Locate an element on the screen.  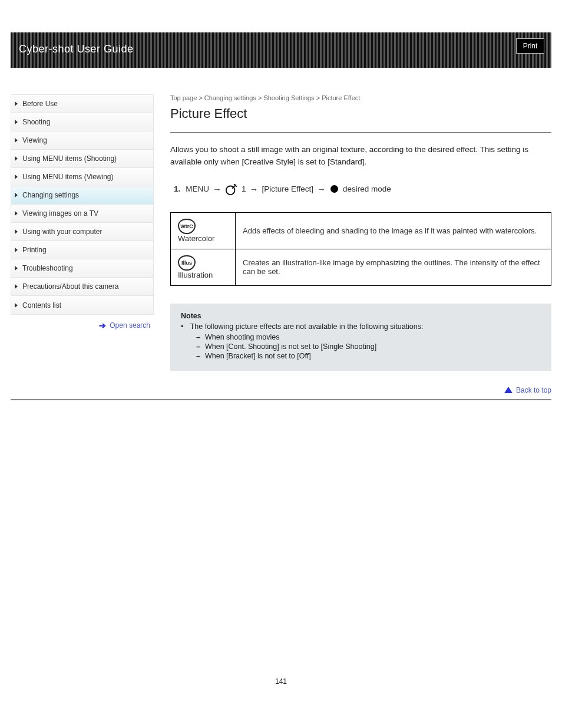
step-tail: desired mode is located at coordinates (367, 189).